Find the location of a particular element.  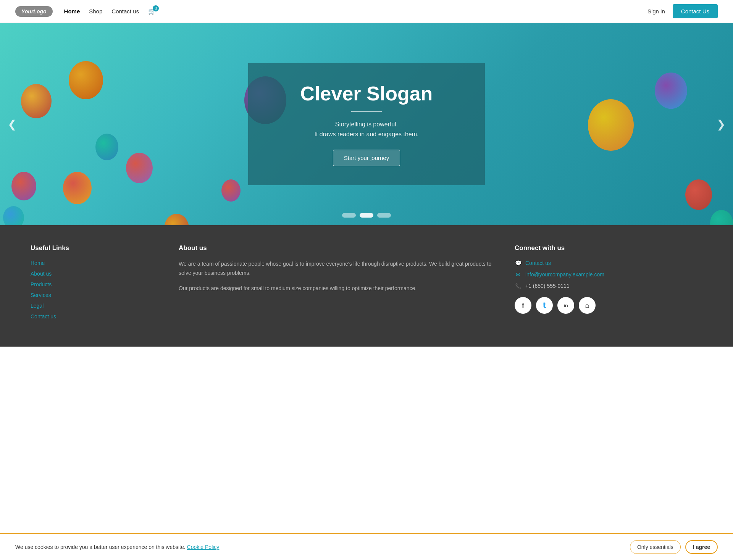

about-text-2: Our products are designed for small to m… is located at coordinates (335, 289).